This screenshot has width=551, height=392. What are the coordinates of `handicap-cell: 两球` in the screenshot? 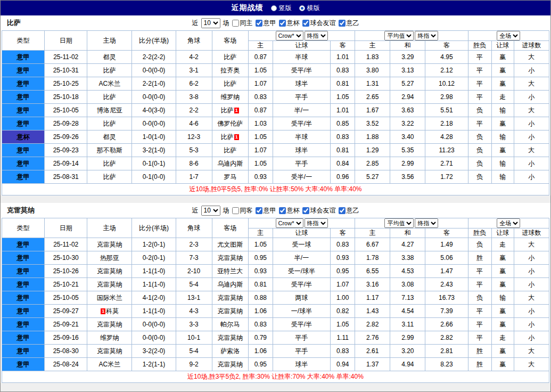 It's located at (301, 298).